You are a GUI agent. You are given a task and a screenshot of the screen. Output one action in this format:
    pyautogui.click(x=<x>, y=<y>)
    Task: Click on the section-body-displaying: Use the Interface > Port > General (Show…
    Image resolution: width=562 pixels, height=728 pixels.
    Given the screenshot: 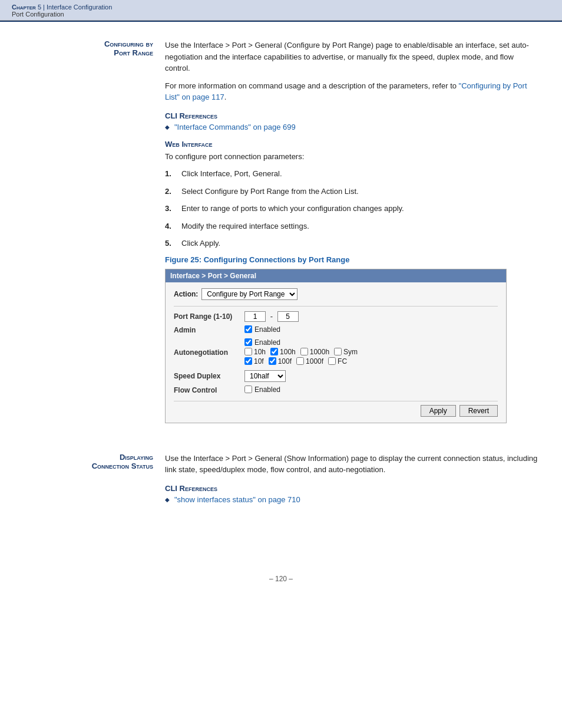 What is the action you would take?
    pyautogui.click(x=352, y=481)
    